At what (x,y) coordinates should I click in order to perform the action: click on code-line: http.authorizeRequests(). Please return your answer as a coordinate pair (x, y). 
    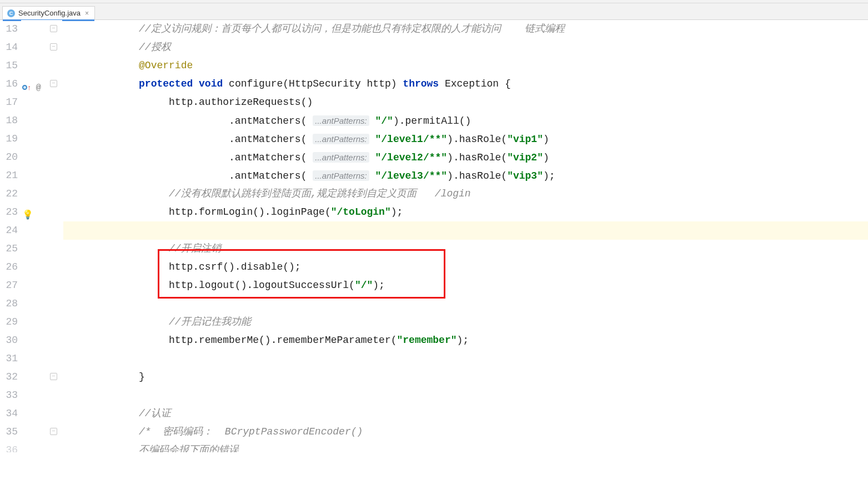
    Looking at the image, I should click on (465, 102).